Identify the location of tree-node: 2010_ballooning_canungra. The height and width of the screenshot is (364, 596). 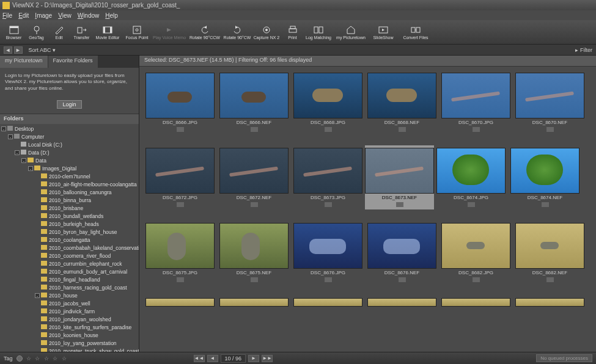
(70, 193).